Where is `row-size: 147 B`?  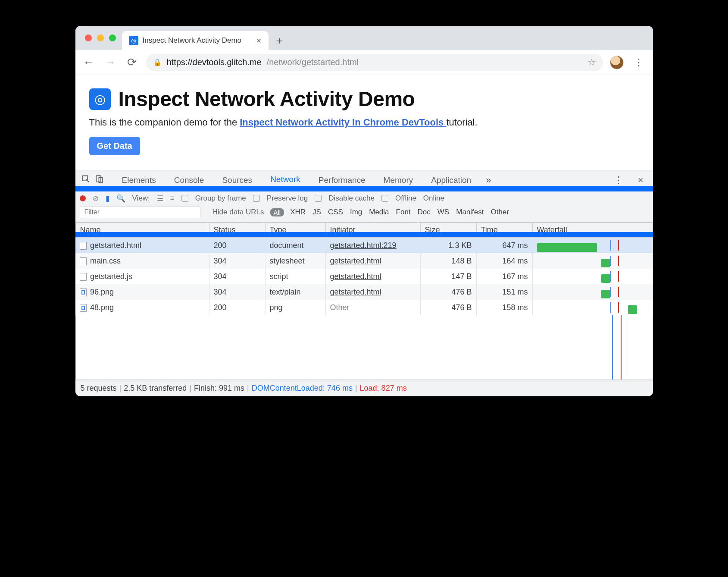 row-size: 147 B is located at coordinates (448, 276).